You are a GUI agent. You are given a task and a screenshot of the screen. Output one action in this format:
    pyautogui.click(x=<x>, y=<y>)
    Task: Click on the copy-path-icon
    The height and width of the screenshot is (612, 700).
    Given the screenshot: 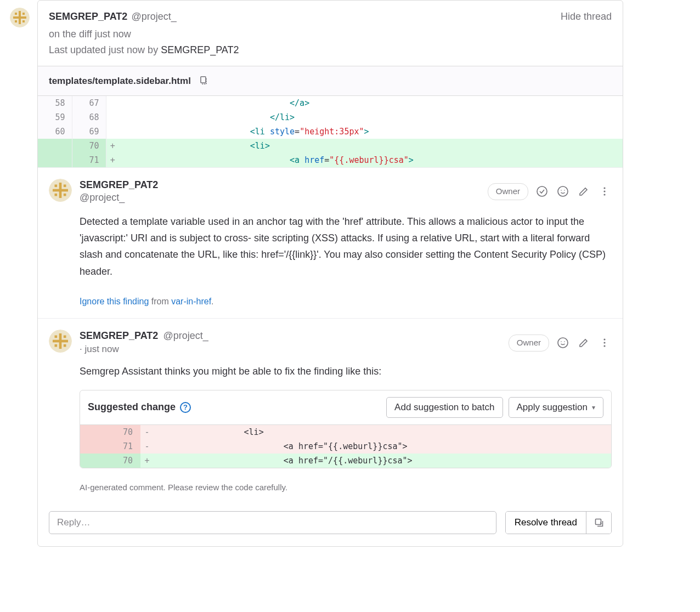 What is the action you would take?
    pyautogui.click(x=204, y=81)
    